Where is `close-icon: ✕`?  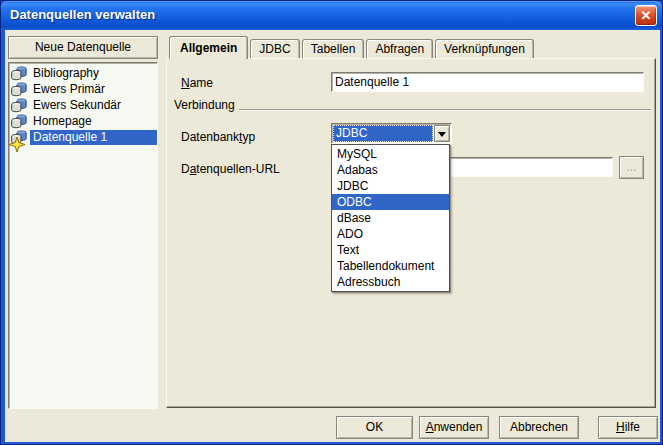 close-icon: ✕ is located at coordinates (646, 16).